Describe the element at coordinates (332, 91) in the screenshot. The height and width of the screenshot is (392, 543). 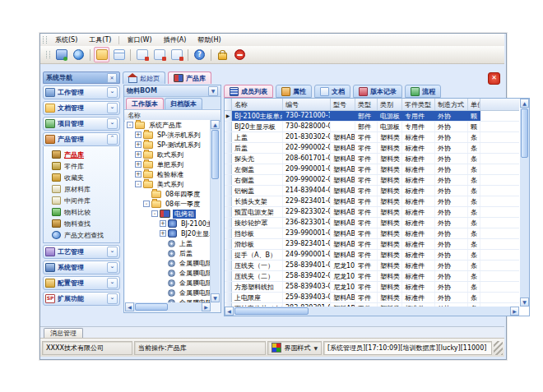
I see `tab-文档: 文档` at that location.